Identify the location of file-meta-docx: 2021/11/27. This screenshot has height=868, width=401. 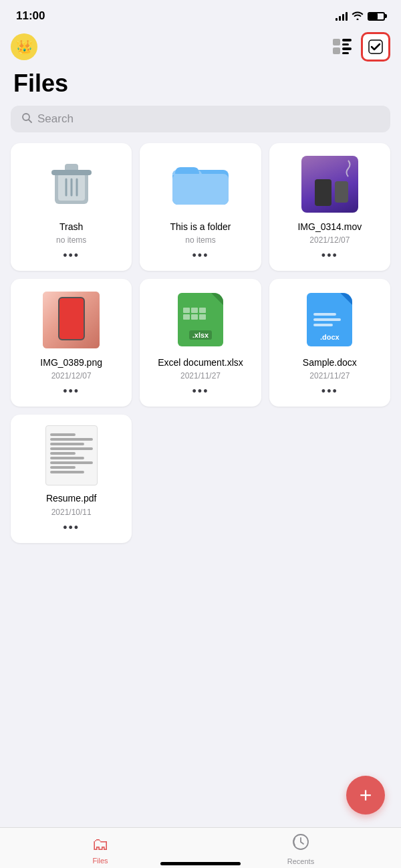
(329, 376).